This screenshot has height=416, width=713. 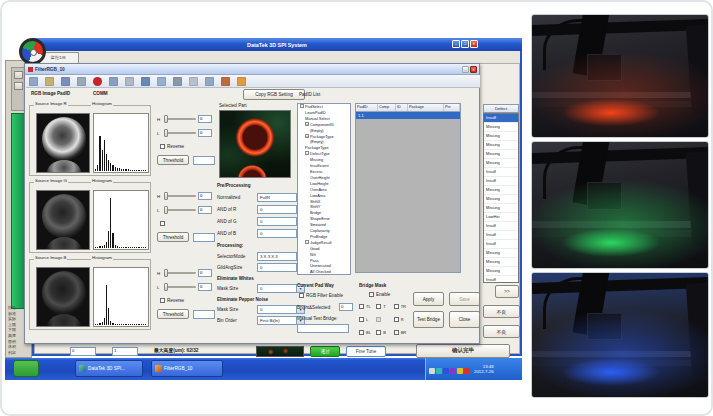 I want to click on batch-ng-button: 不良, so click(x=502, y=332).